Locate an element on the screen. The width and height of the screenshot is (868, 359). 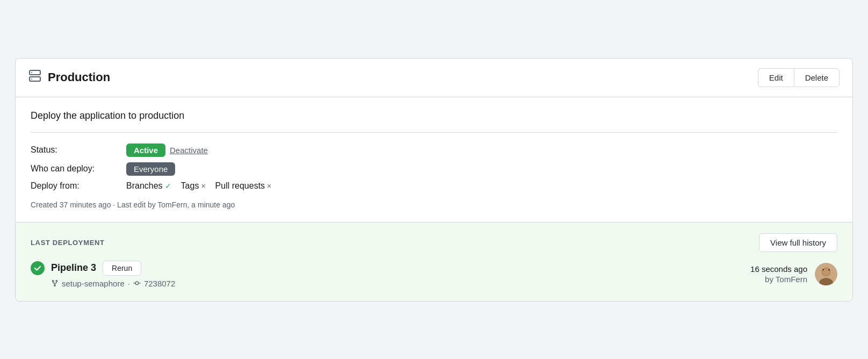
environment-description: Deploy the application to production is located at coordinates (434, 116).